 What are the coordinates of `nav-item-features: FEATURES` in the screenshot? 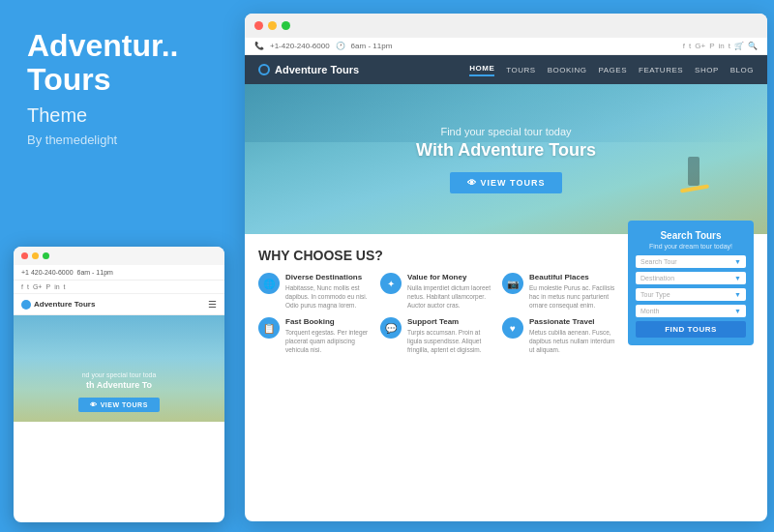 It's located at (661, 70).